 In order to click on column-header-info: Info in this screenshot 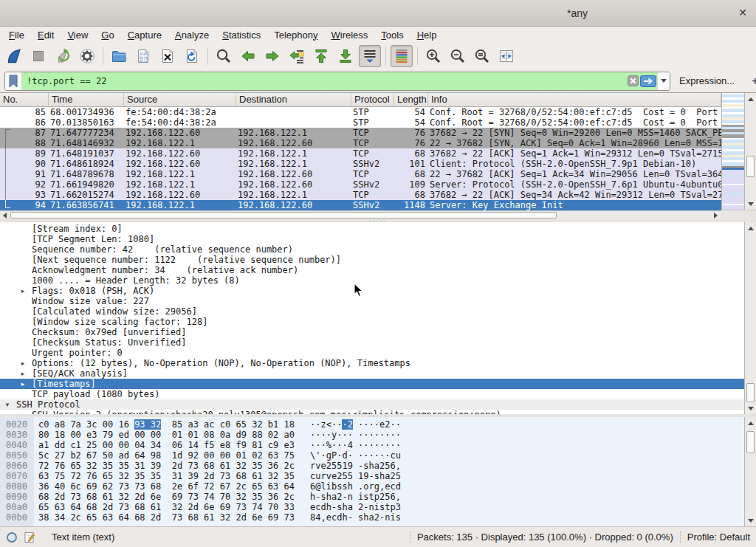, I will do `click(574, 100)`.